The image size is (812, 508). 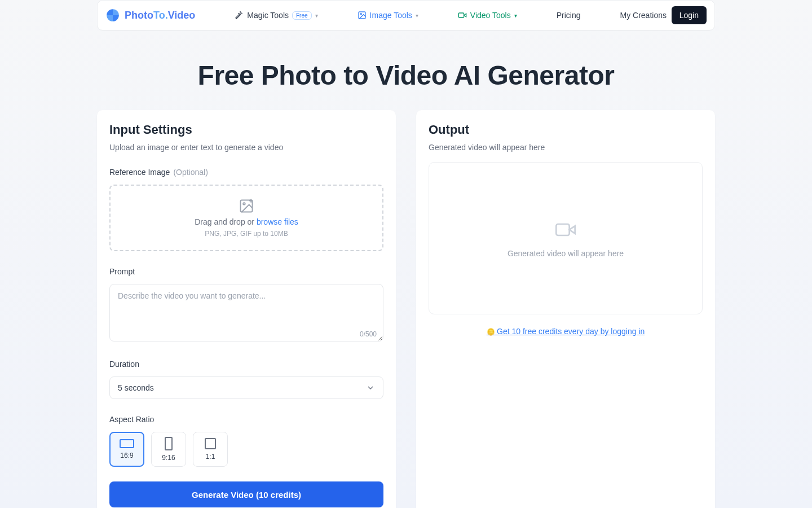 What do you see at coordinates (246, 419) in the screenshot?
I see `aspect-ratio-label: Aspect Ratio` at bounding box center [246, 419].